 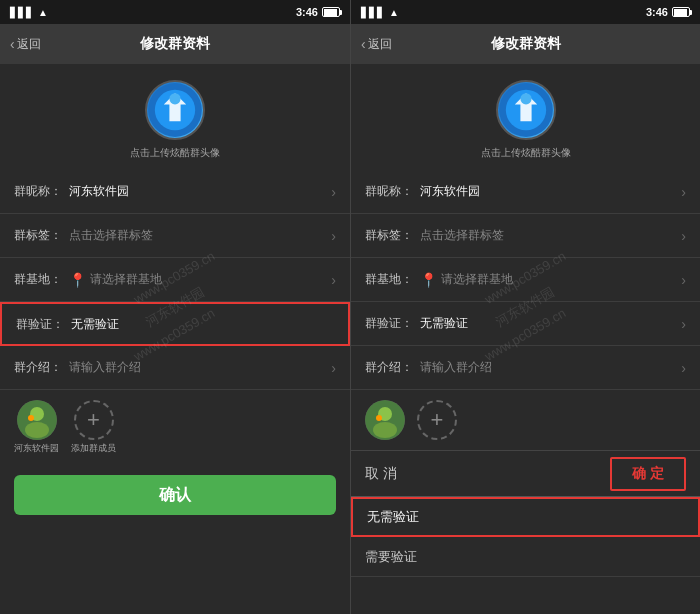 I want to click on confirm-button-left: 确认, so click(x=175, y=495).